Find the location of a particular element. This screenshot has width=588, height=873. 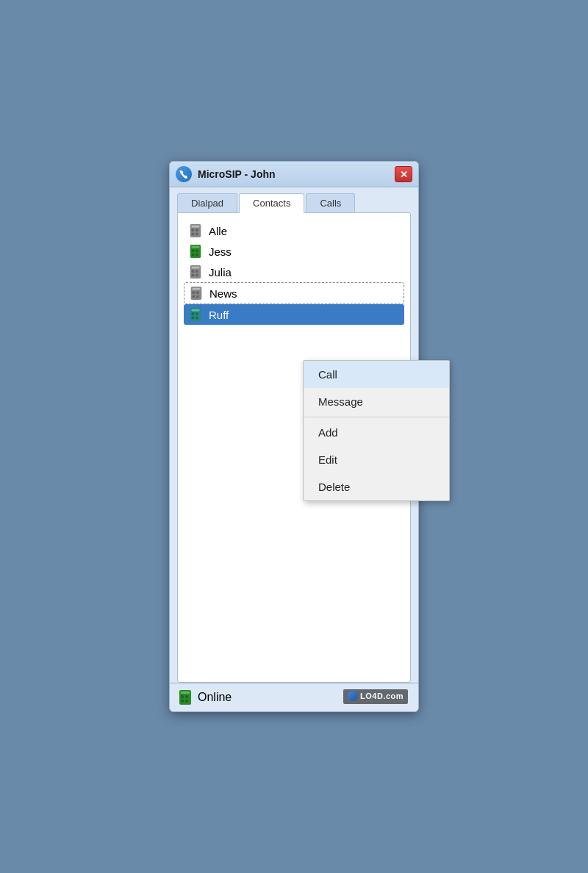

status-label: Online is located at coordinates (215, 697).